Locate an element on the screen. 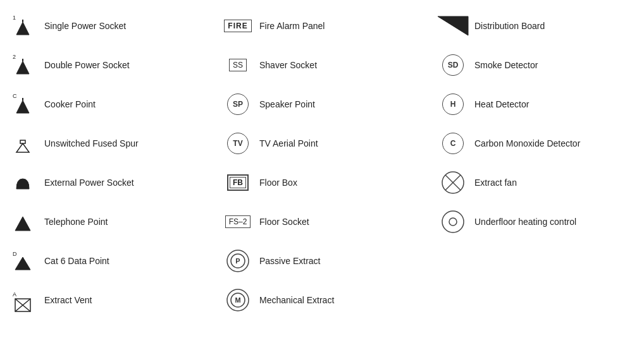 This screenshot has height=350, width=644. cooker-point-item: C Cooker Point is located at coordinates (108, 104).